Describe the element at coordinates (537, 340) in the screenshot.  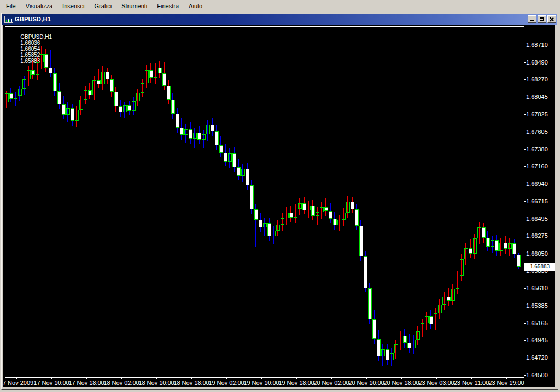
I see `price-axis-label: 1.64945` at that location.